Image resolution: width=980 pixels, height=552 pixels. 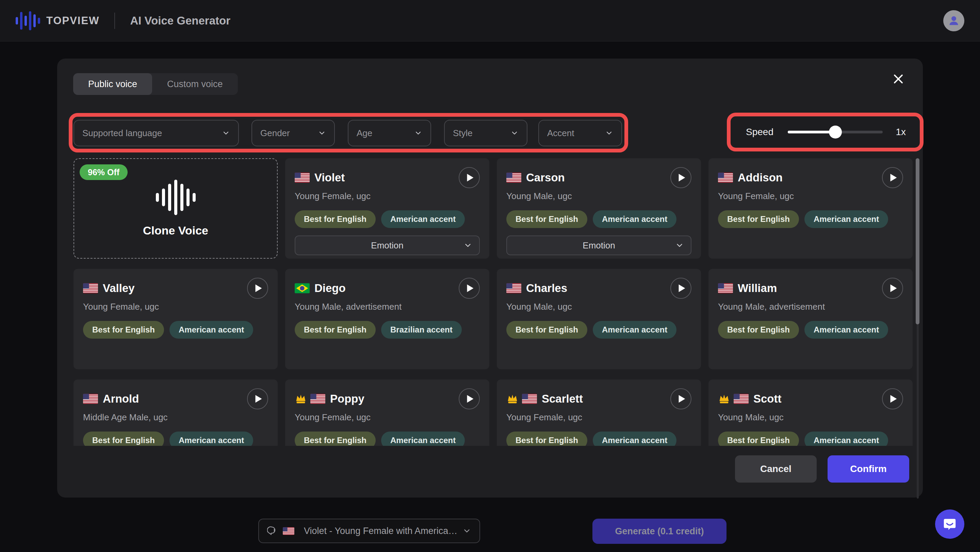 What do you see at coordinates (950, 524) in the screenshot?
I see `chat-bubble-icon` at bounding box center [950, 524].